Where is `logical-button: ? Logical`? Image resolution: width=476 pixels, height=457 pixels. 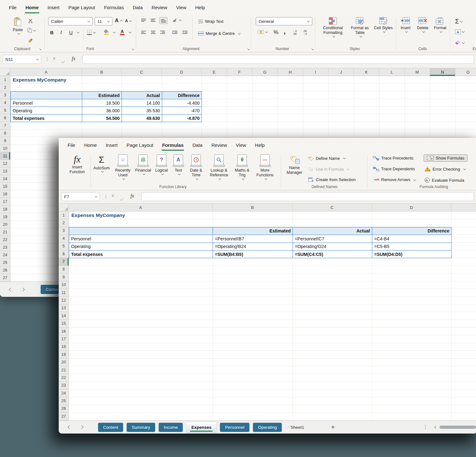 logical-button: ? Logical is located at coordinates (162, 165).